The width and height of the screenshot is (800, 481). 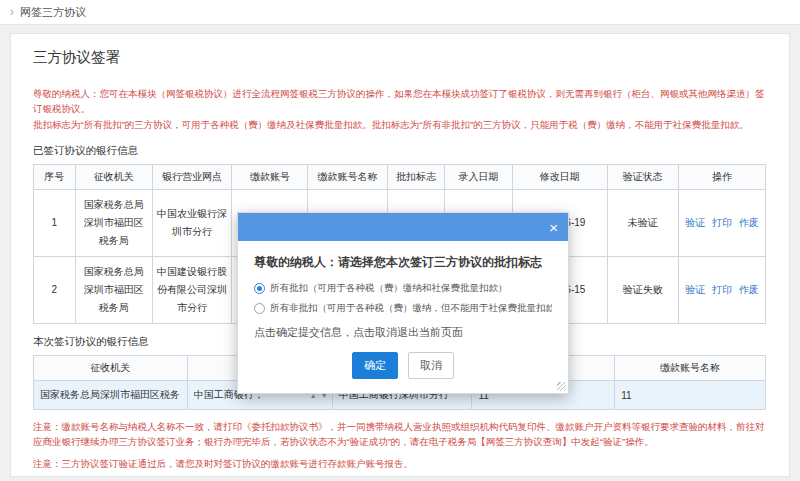 What do you see at coordinates (260, 288) in the screenshot?
I see `radio-selected-icon` at bounding box center [260, 288].